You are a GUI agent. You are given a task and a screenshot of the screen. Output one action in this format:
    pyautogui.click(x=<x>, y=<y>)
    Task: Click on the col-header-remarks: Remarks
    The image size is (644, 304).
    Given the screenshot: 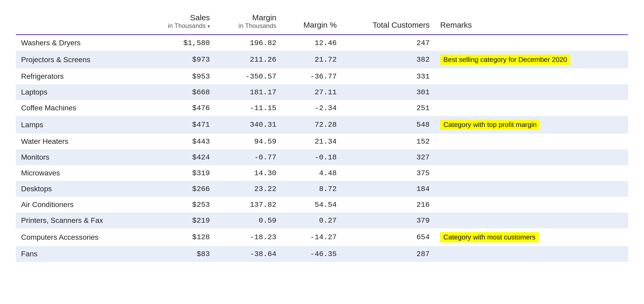 What is the action you would take?
    pyautogui.click(x=532, y=23)
    